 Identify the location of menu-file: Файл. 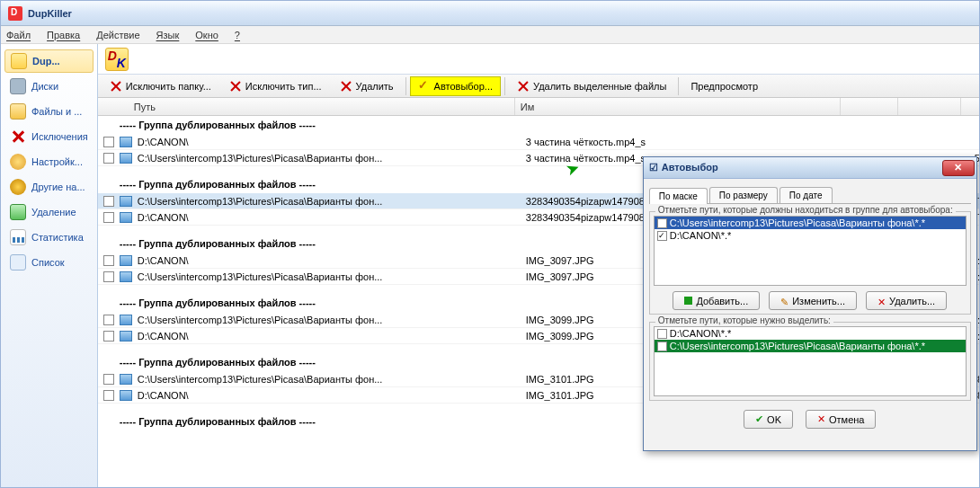
(18, 35).